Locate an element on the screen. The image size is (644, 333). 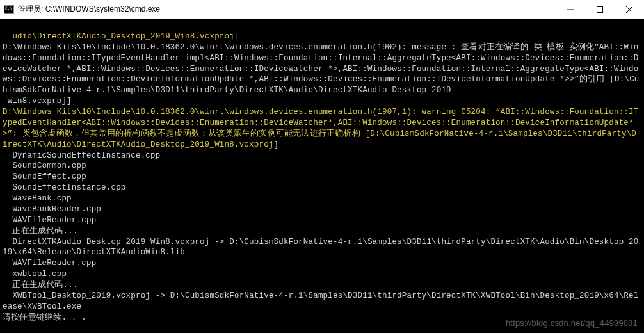
terminal-line: 请按任意键继续. . . is located at coordinates (45, 318).